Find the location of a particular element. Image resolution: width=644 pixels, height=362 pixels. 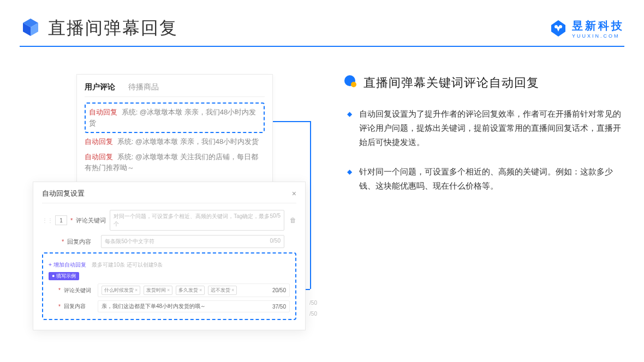

bullet-list: 自动回复设置为了提升作者的评论回复效率，作者可在开播前针对常见的评论用户问题，提… is located at coordinates (482, 150).